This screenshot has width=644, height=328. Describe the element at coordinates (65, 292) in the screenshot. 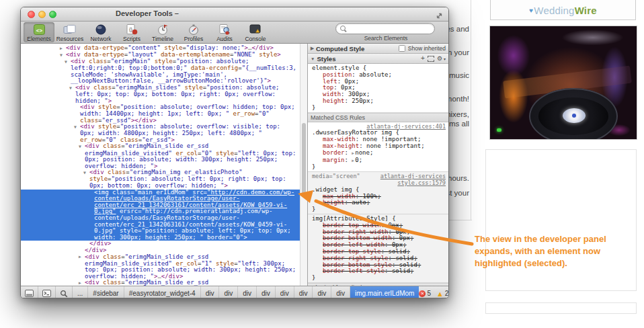

I see `search-scope-button` at that location.